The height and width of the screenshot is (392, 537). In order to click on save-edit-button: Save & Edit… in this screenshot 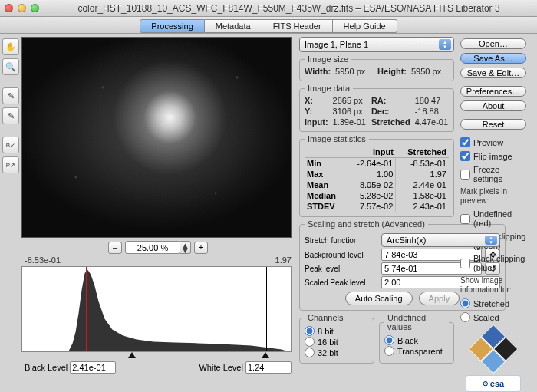, I will do `click(493, 73)`.